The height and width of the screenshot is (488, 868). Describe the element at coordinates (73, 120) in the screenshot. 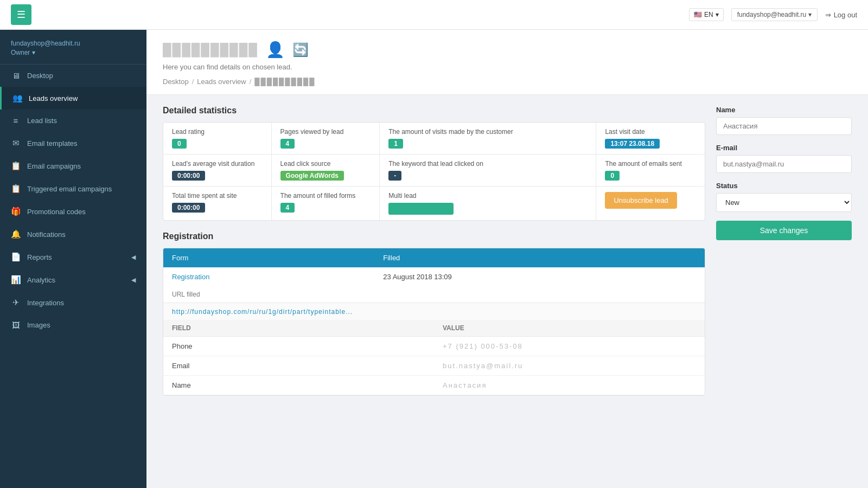

I see `sidebar-item-lead-lists: ≡ Lead lists` at that location.